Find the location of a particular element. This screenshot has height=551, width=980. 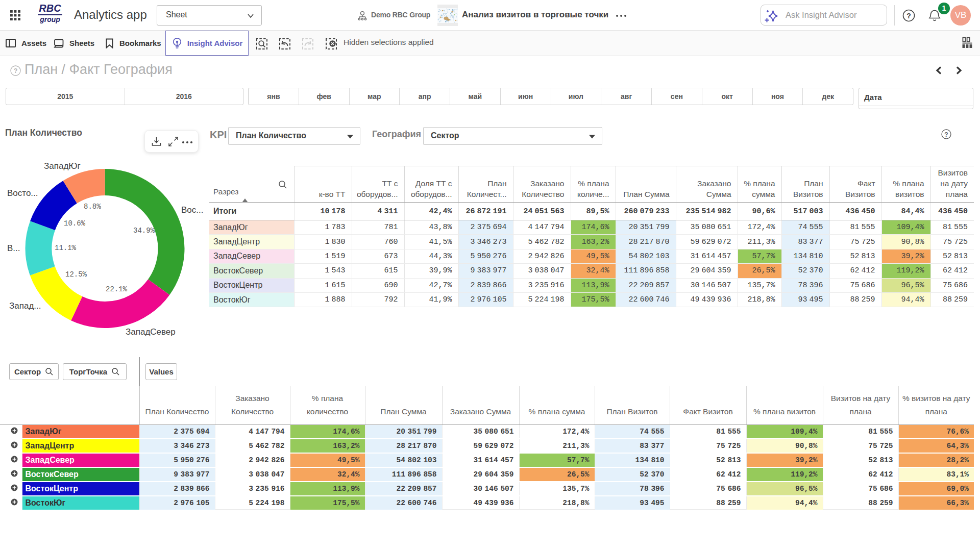

svg-text: 11.1% is located at coordinates (65, 248).